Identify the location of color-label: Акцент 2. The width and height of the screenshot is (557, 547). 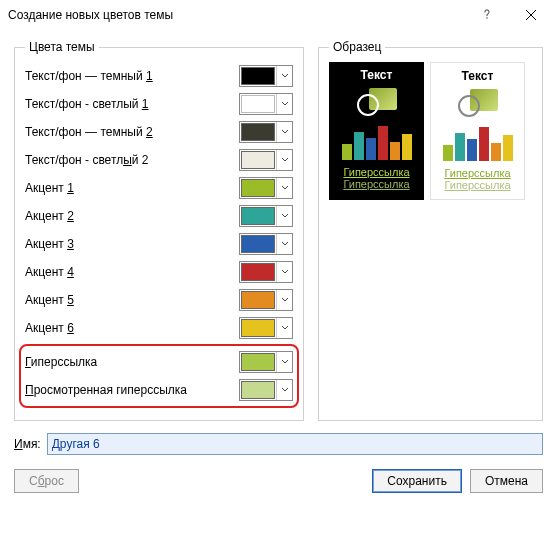
(132, 216).